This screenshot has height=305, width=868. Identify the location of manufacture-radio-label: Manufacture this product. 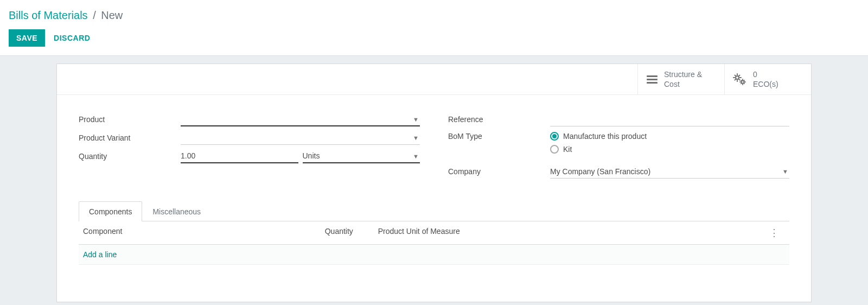
(605, 136).